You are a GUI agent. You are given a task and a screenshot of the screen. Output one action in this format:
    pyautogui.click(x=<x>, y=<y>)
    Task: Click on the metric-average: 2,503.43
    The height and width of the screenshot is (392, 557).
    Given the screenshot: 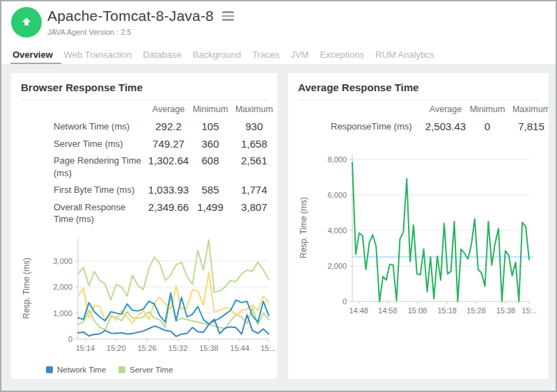 What is the action you would take?
    pyautogui.click(x=446, y=127)
    